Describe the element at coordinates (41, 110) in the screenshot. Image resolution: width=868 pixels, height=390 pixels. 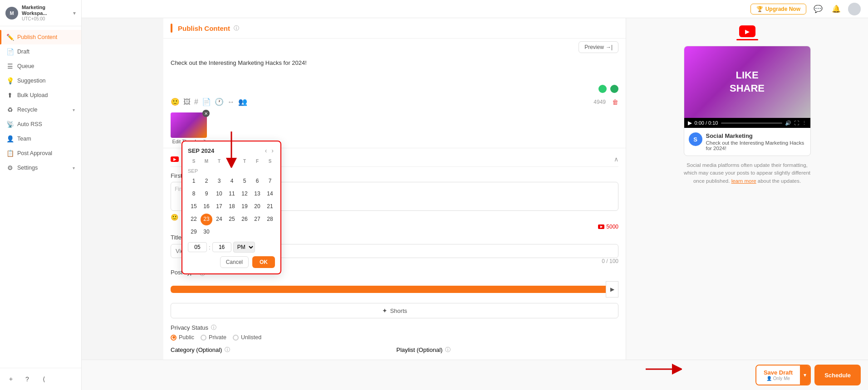
I see `sidebar-item-recycle: ♻ Recycle ▾` at that location.